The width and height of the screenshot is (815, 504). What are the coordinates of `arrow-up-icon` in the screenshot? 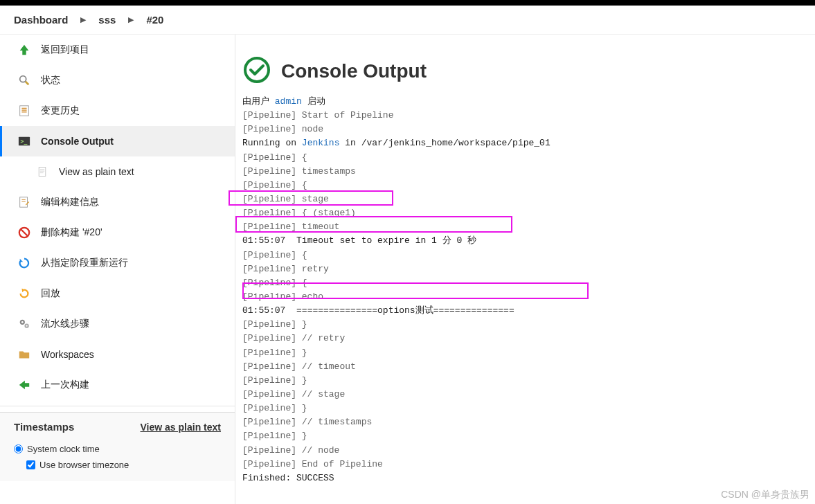 It's located at (24, 50).